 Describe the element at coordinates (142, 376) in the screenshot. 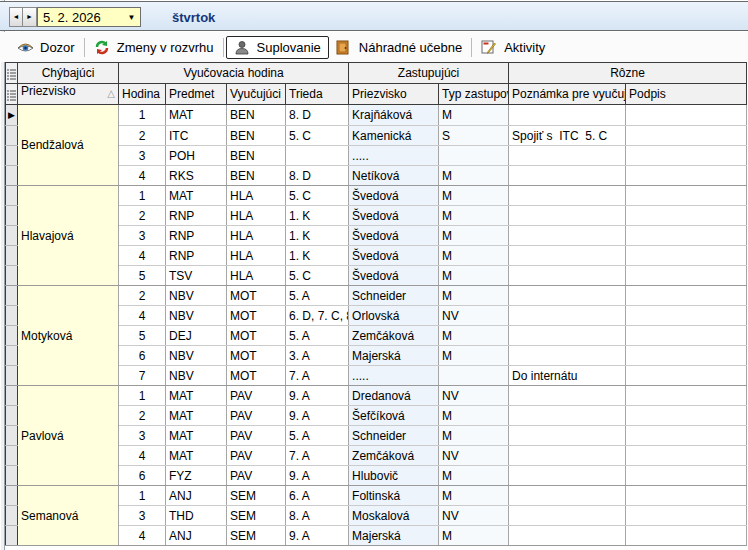

I see `cell-hodina: 7` at that location.